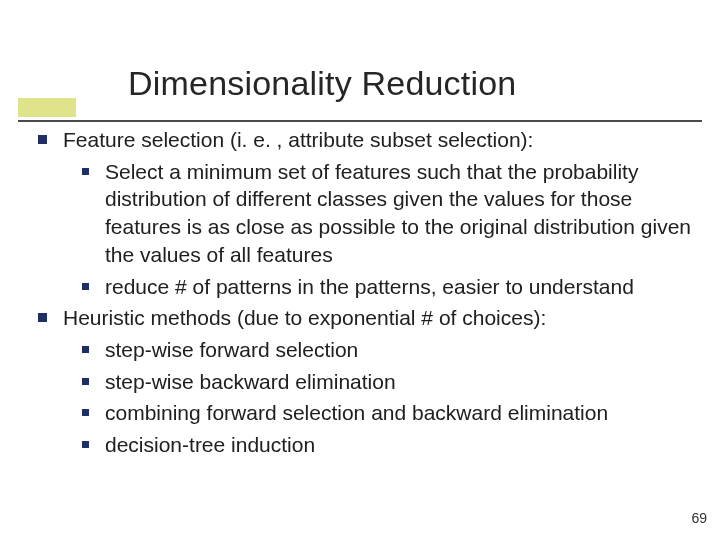 This screenshot has height=540, width=720. Describe the element at coordinates (398, 413) in the screenshot. I see `list-item-text: combining forward selection and backward…` at that location.